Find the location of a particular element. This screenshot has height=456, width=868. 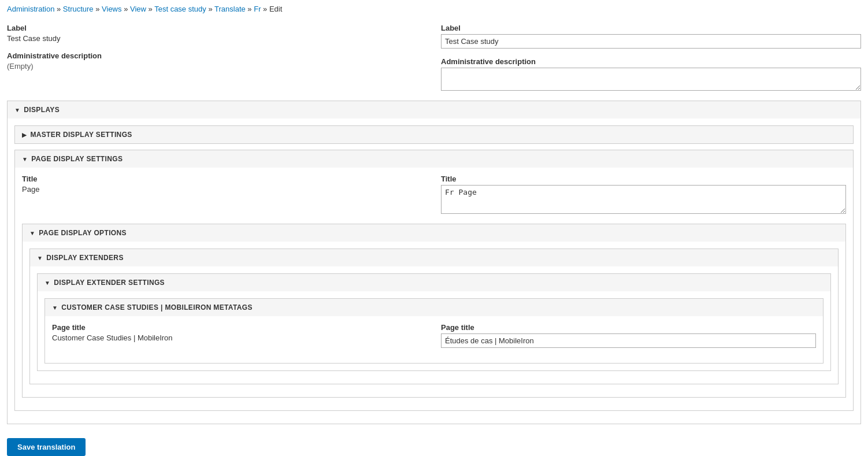

page-display-options-arrow: ▼ is located at coordinates (32, 233).